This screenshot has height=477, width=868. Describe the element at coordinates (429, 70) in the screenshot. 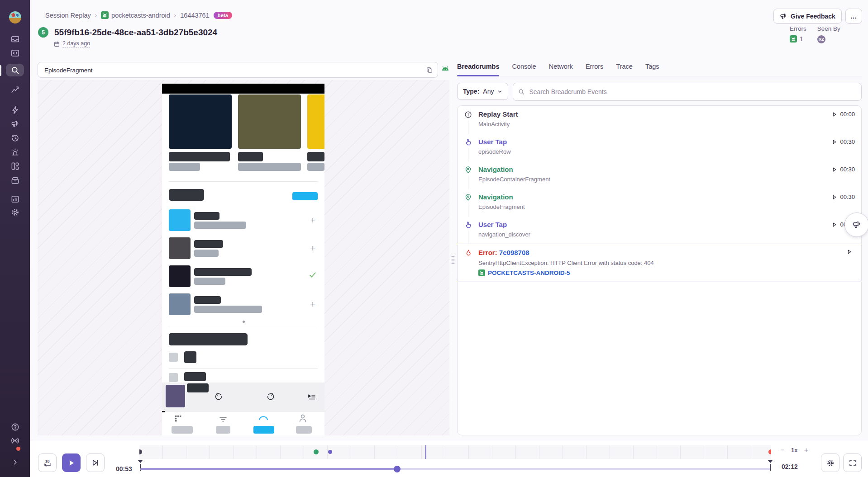

I see `copy-icon` at that location.